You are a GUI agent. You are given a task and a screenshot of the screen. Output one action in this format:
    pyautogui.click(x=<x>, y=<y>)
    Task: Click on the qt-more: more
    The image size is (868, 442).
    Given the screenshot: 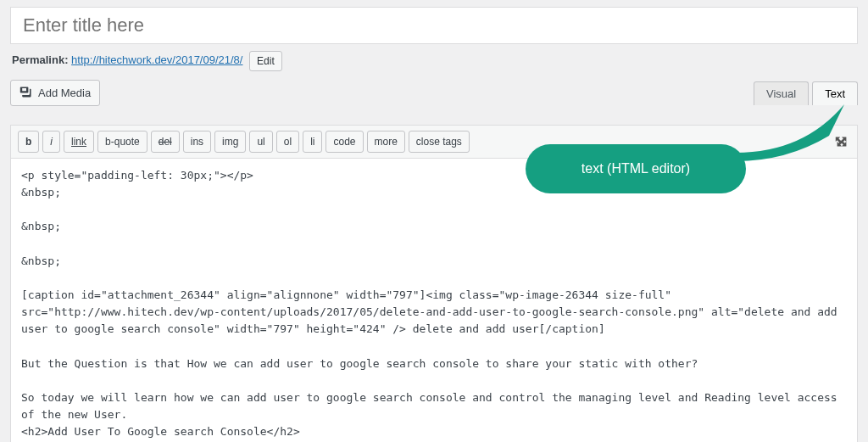 What is the action you would take?
    pyautogui.click(x=387, y=142)
    